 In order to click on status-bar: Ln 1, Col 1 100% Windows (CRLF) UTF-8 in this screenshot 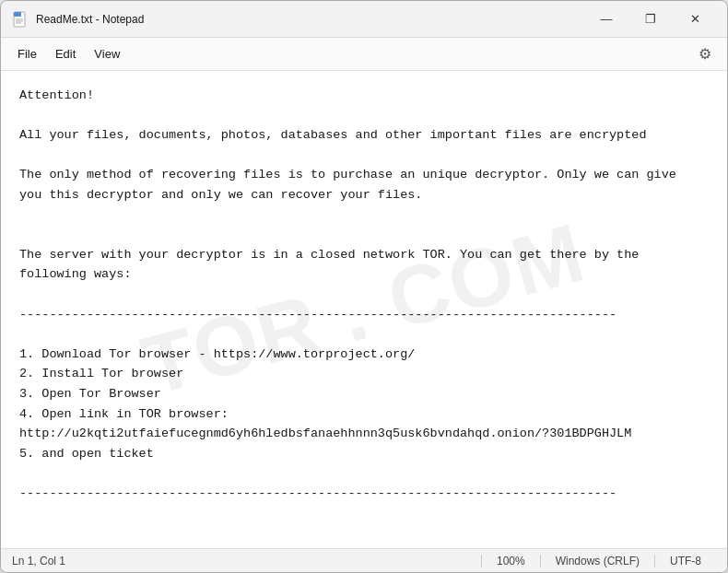, I will do `click(364, 560)`.